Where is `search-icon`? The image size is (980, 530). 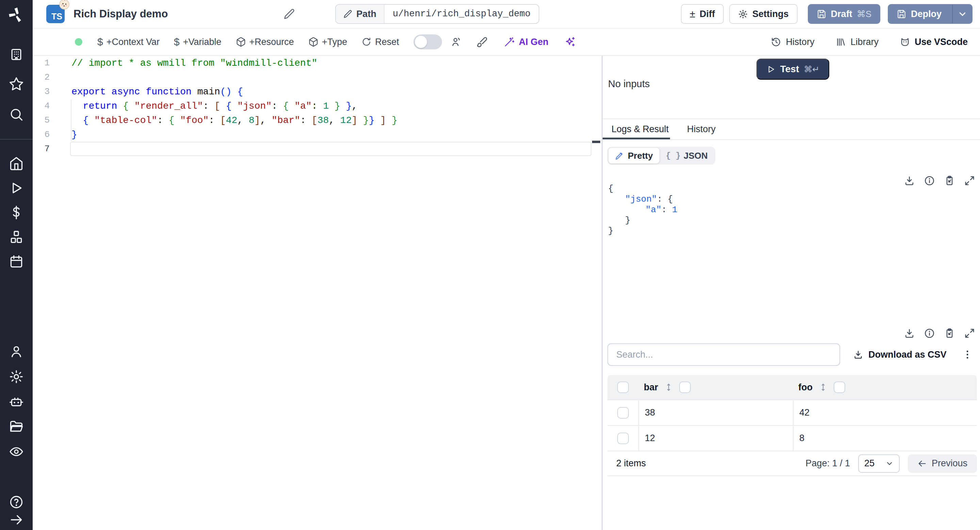 search-icon is located at coordinates (16, 114).